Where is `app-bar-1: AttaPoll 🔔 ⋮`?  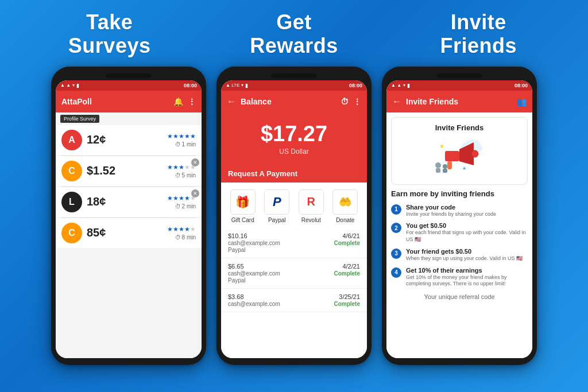 app-bar-1: AttaPoll 🔔 ⋮ is located at coordinates (129, 102).